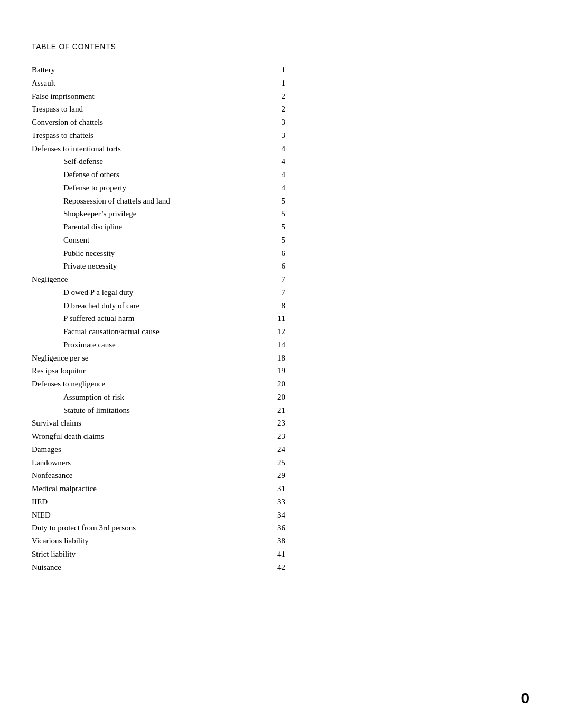 The width and height of the screenshot is (561, 728). Describe the element at coordinates (50, 279) in the screenshot. I see `toc-label: Negligence` at that location.